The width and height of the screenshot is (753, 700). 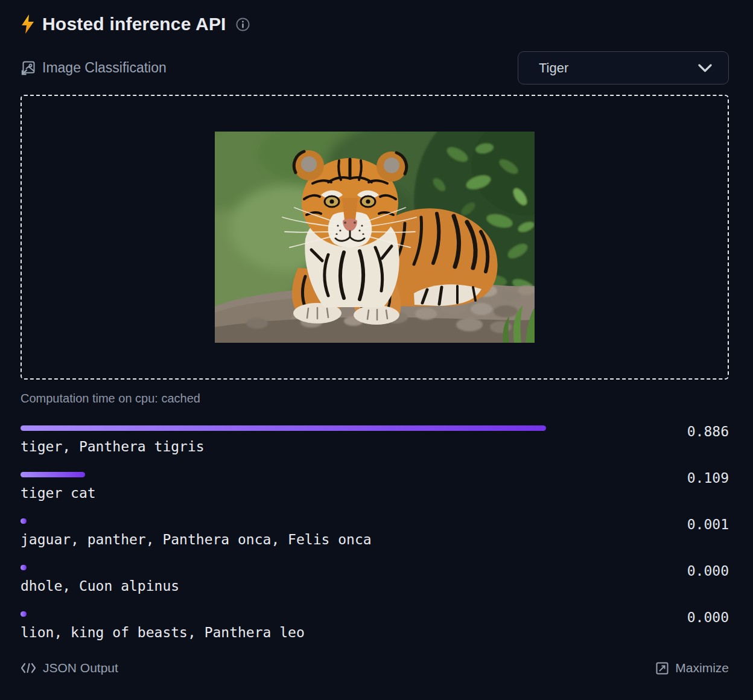 What do you see at coordinates (708, 431) in the screenshot?
I see `result-score: 0.886` at bounding box center [708, 431].